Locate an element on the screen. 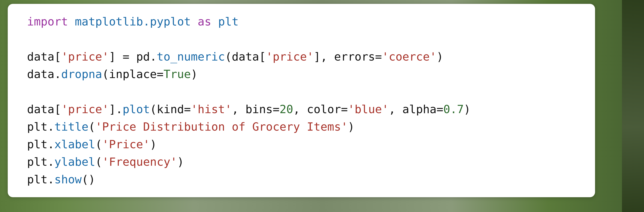 Image resolution: width=644 pixels, height=212 pixels. background-strip is located at coordinates (633, 106).